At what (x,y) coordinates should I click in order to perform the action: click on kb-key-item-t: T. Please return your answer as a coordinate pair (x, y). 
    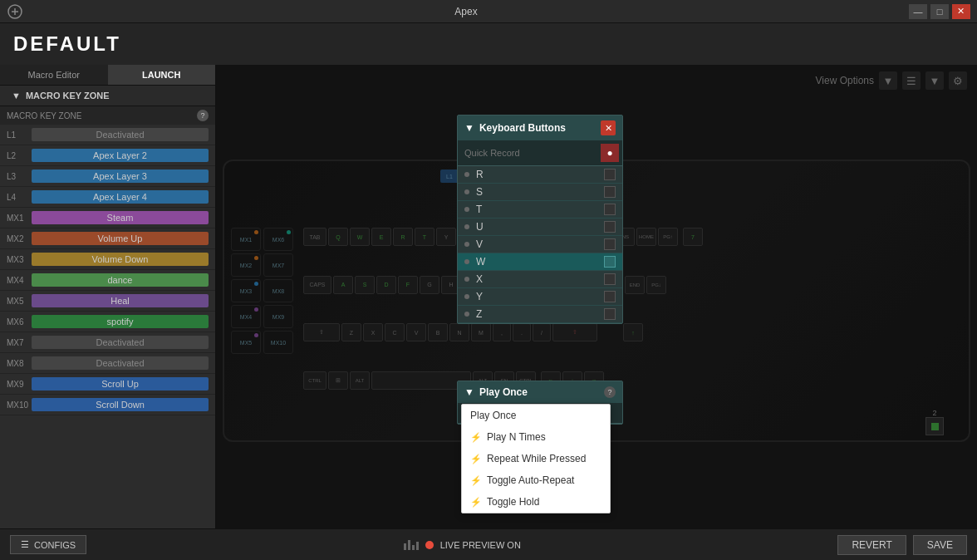
    Looking at the image, I should click on (540, 209).